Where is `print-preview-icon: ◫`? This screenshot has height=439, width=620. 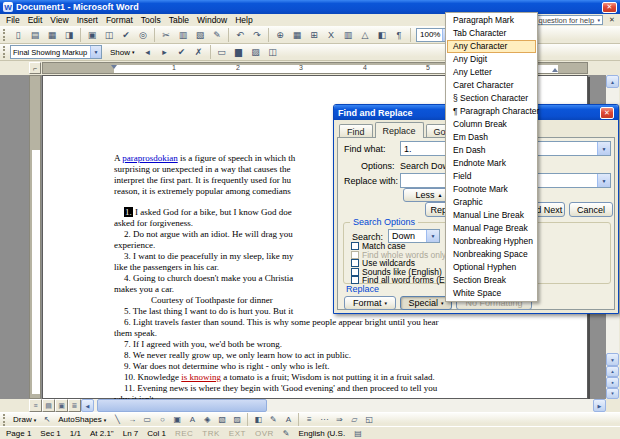
print-preview-icon: ◫ is located at coordinates (109, 35).